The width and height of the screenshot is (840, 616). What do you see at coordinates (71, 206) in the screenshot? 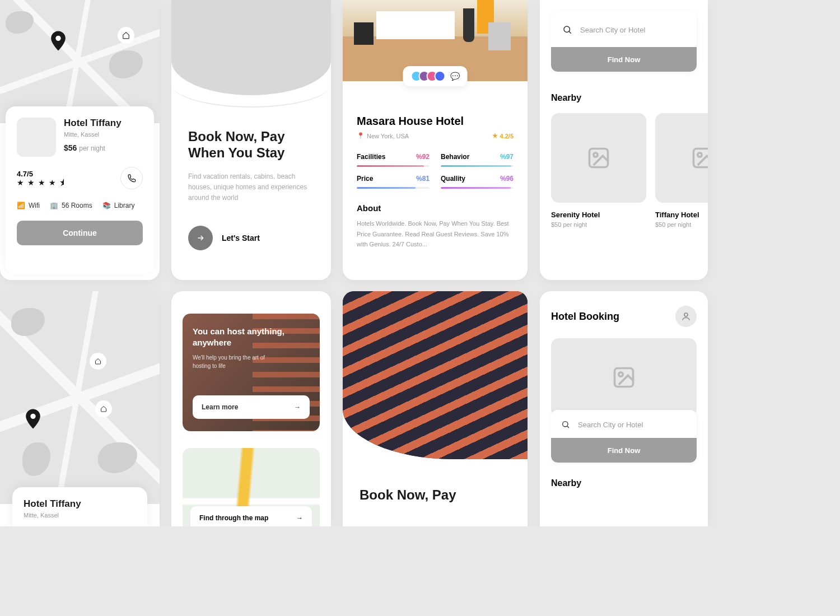
I see `amenity-rooms: 🏢56 Rooms` at bounding box center [71, 206].